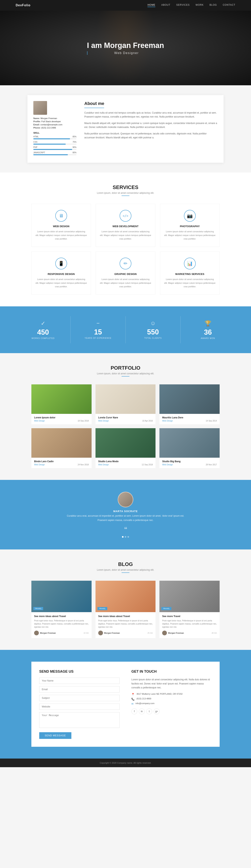  I want to click on testimonial-section: MARTA SOCRATE Curabitur arcu erat, accum…, so click(126, 515).